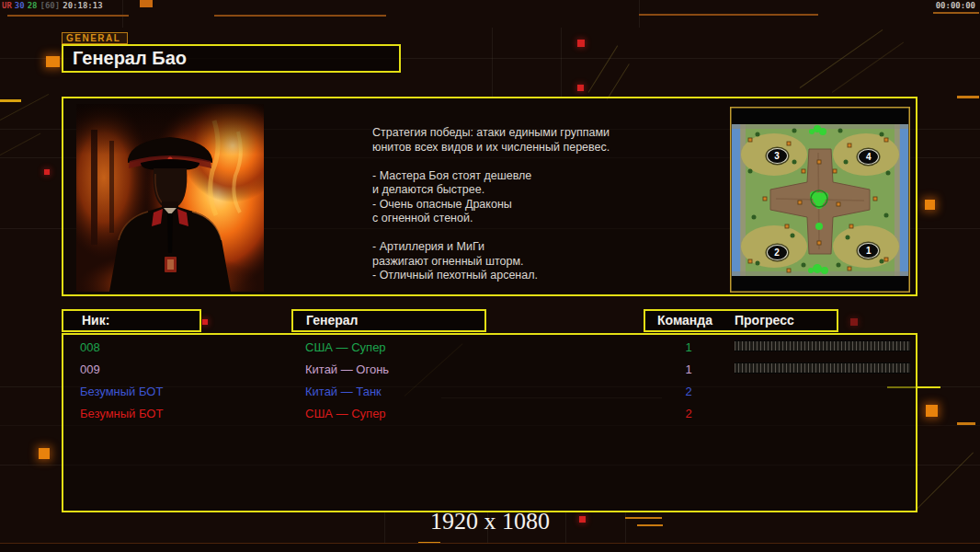 This screenshot has height=552, width=980. What do you see at coordinates (778, 156) in the screenshot?
I see `start-position-marker: 3` at bounding box center [778, 156].